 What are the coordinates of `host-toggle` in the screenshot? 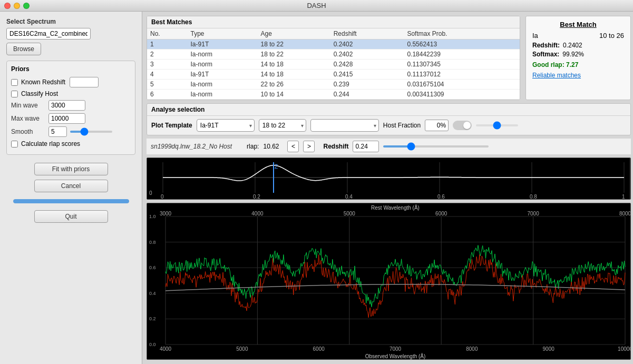 It's located at (462, 125).